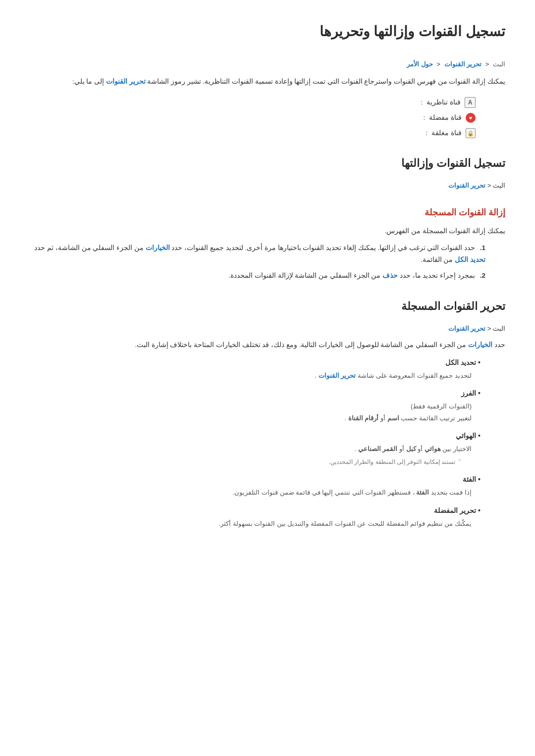 The height and width of the screenshot is (756, 535). What do you see at coordinates (392, 462) in the screenshot?
I see `opt3-note-text: تستند إمكانية التوفر إلى المنطقة والطراز…` at bounding box center [392, 462].